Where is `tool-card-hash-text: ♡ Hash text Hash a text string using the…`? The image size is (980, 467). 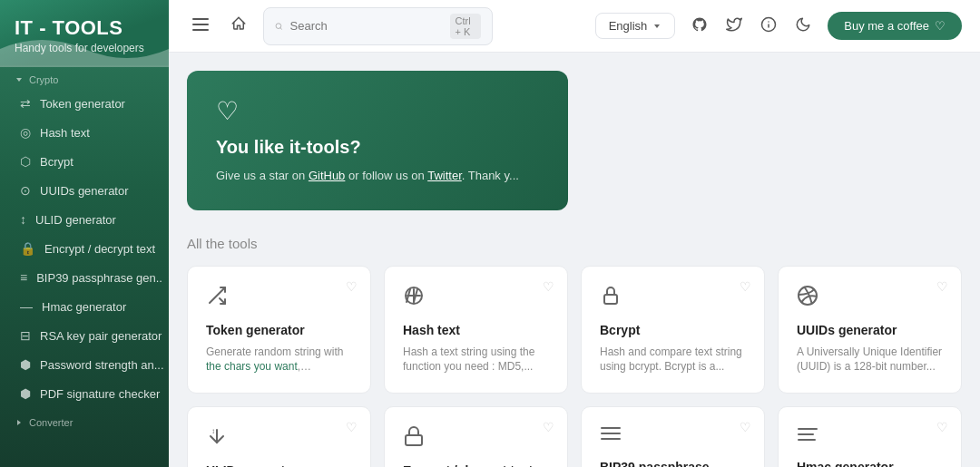 tool-card-hash-text: ♡ Hash text Hash a text string using the… is located at coordinates (475, 330).